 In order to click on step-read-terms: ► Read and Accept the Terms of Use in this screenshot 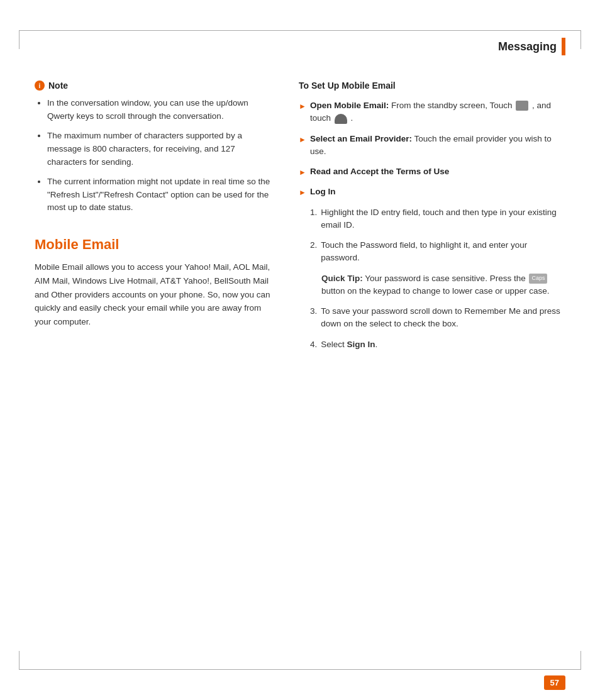, I will do `click(432, 172)`.